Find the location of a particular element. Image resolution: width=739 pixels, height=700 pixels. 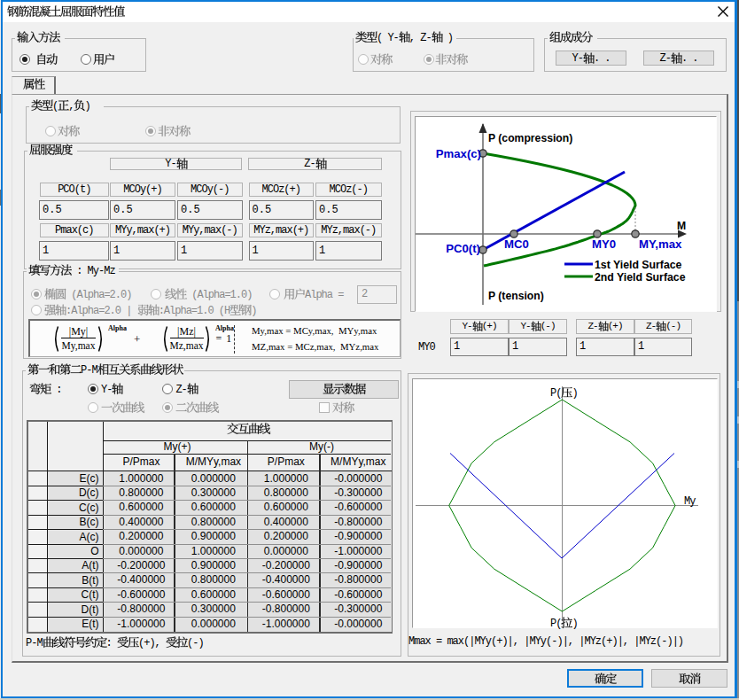

svg-text: MC0 is located at coordinates (517, 245).